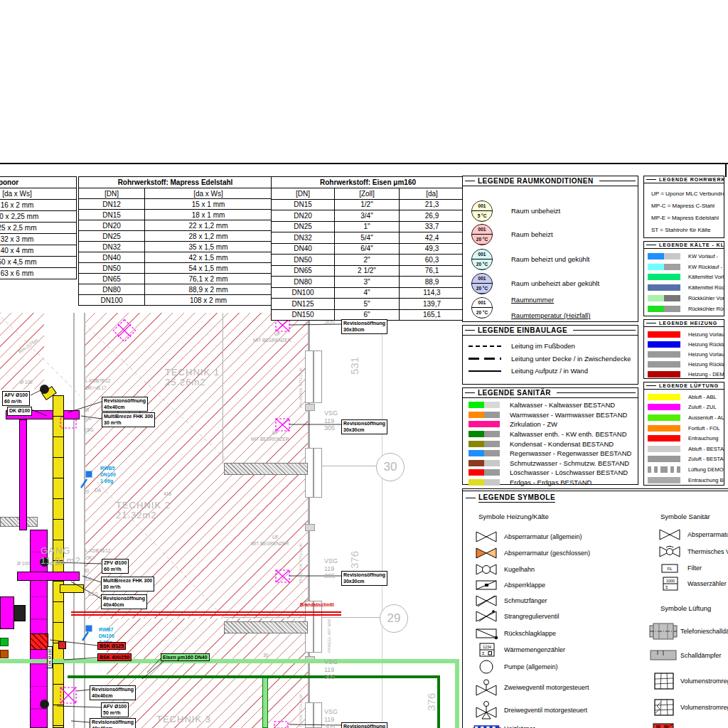  What do you see at coordinates (98, 381) in the screenshot?
I see `plan-gray-text: L-KDB78/12` at bounding box center [98, 381].